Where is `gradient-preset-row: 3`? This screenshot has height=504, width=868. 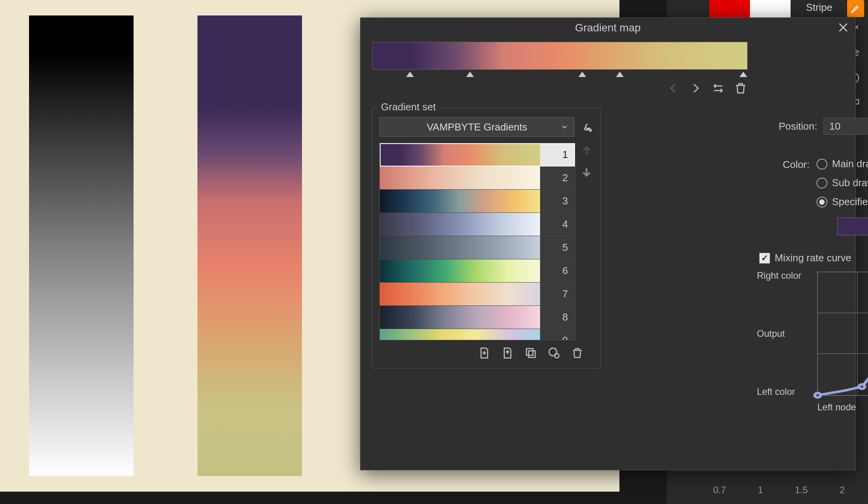
gradient-preset-row: 3 is located at coordinates (477, 201).